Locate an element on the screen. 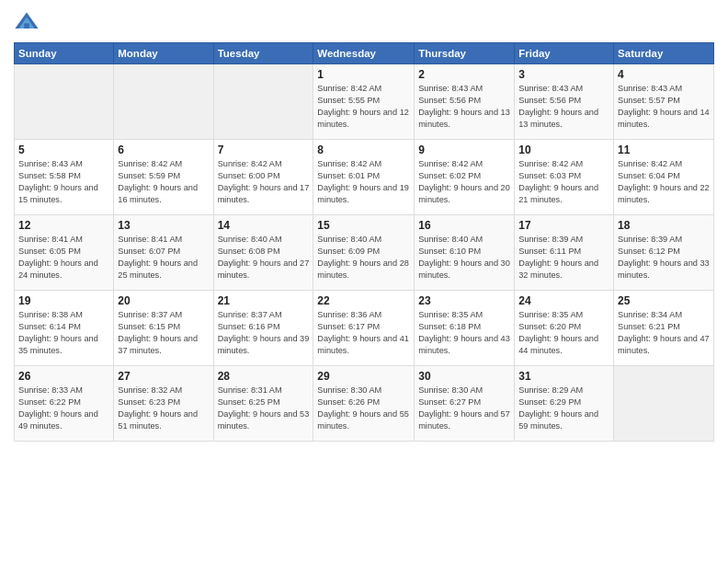 This screenshot has width=728, height=563. day-number: 9 is located at coordinates (464, 150).